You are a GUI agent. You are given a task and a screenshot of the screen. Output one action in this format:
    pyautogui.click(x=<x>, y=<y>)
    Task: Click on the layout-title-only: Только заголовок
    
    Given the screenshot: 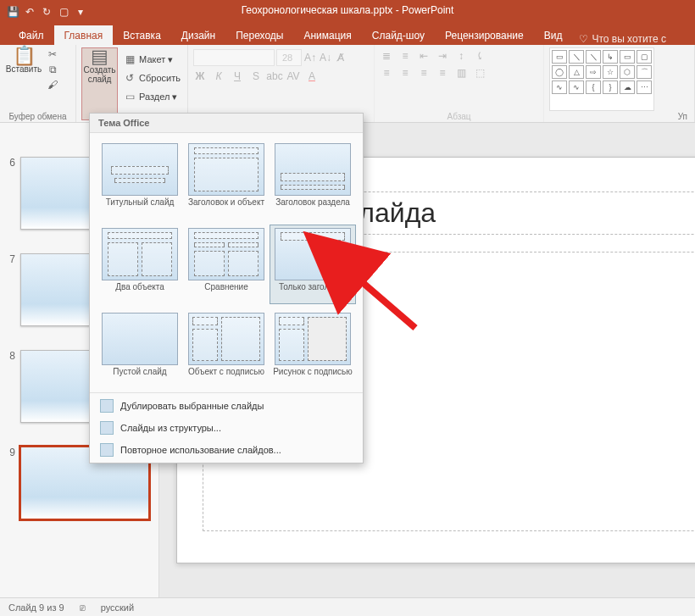 What is the action you would take?
    pyautogui.click(x=313, y=264)
    